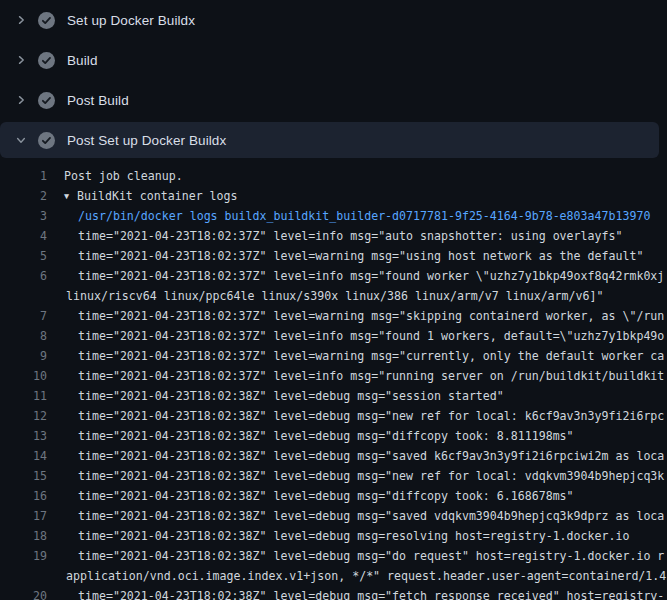 The image size is (667, 600). I want to click on log-line: 16time="2021-04-23T18:02:38Z" level=debu…, so click(334, 496).